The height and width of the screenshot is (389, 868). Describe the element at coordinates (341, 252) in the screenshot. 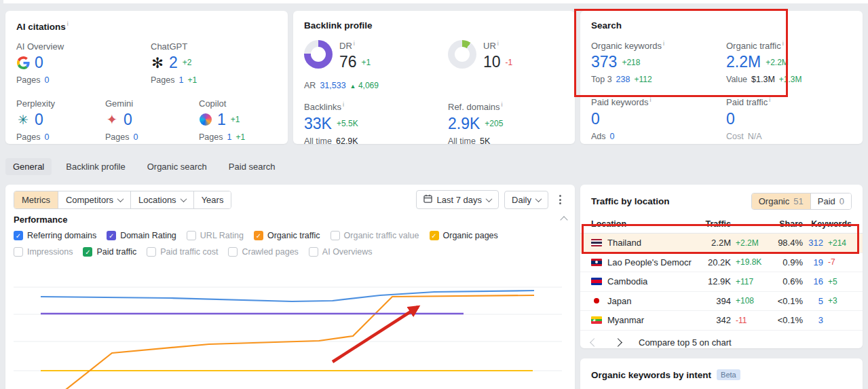

I see `checkbox-ai-overviews: AI Overviews` at that location.